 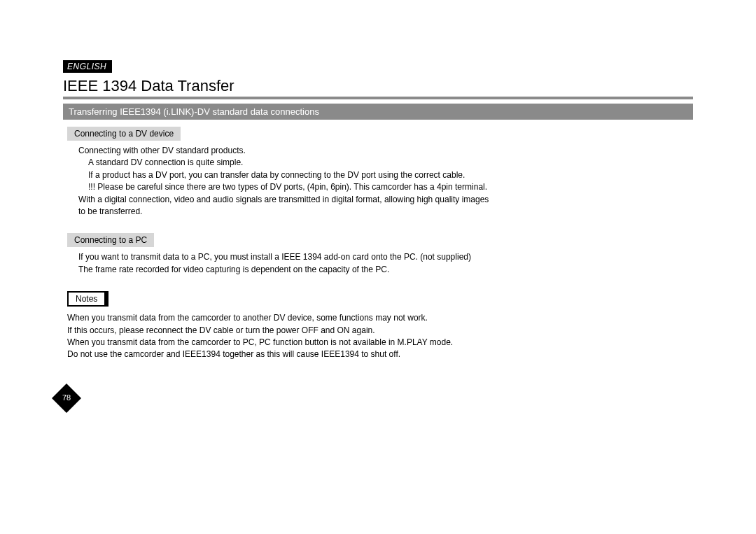 I want to click on page-number-marker: 78, so click(x=66, y=398).